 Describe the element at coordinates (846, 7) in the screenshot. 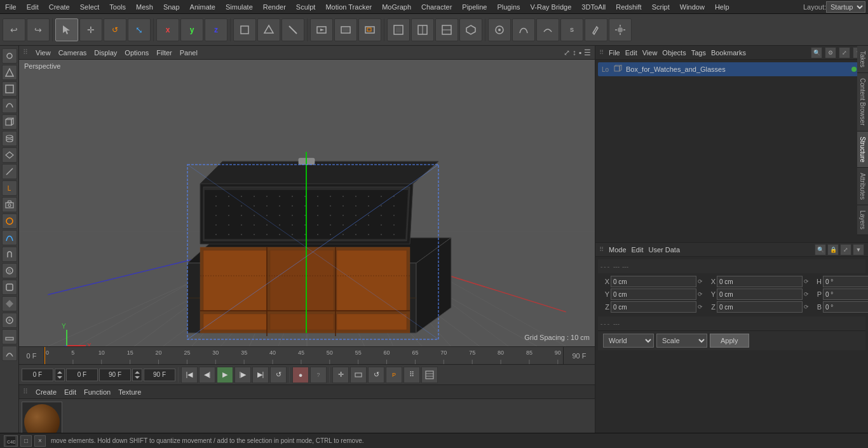

I see `layout-dropdown: Startup` at that location.